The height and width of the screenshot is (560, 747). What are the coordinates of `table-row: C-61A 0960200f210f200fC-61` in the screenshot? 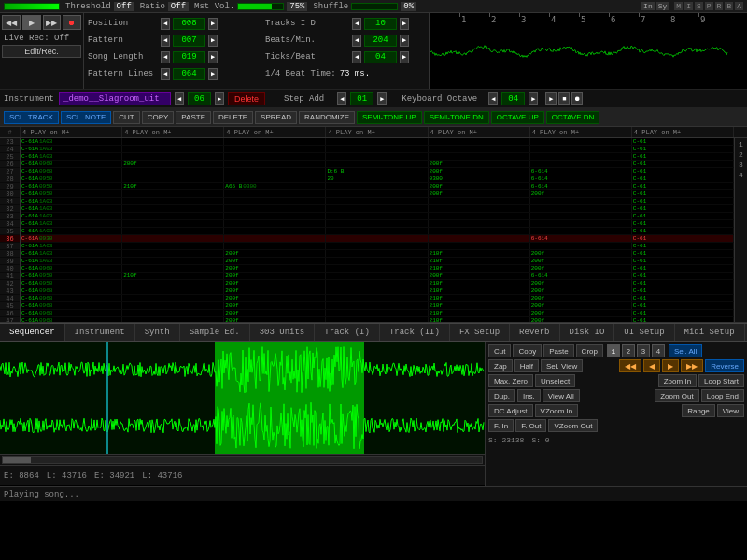 It's located at (377, 269).